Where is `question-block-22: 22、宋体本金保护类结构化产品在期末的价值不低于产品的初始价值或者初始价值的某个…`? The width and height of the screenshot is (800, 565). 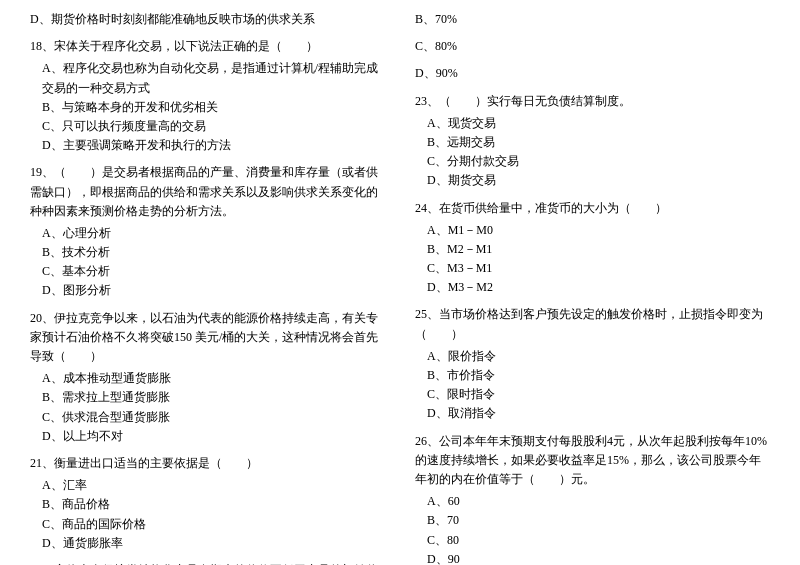 question-block-22: 22、宋体本金保护类结构化产品在期末的价值不低于产品的初始价值或者初始价值的某个… is located at coordinates (208, 563).